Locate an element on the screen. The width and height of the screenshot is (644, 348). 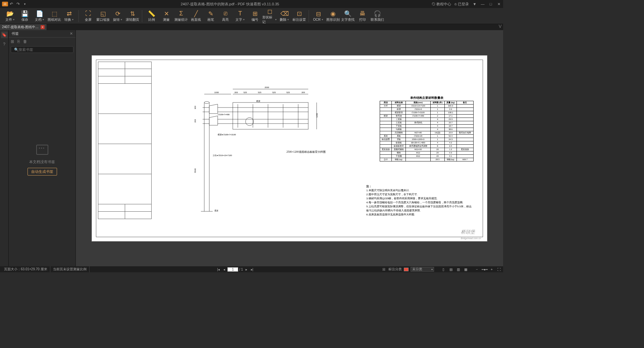
bookmark-rail-icon: 🔖 is located at coordinates (4, 35).